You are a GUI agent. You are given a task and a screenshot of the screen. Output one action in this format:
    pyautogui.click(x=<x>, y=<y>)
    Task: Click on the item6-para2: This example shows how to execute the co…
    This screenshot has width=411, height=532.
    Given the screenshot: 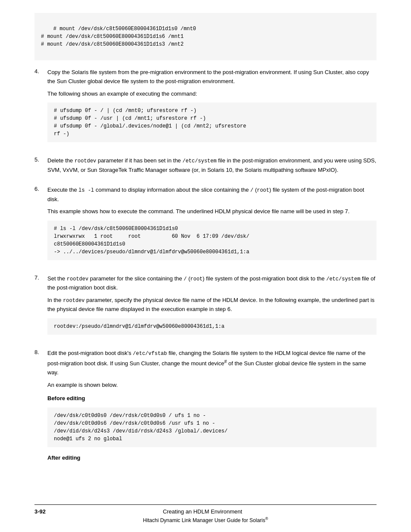 What is the action you would take?
    pyautogui.click(x=212, y=212)
    